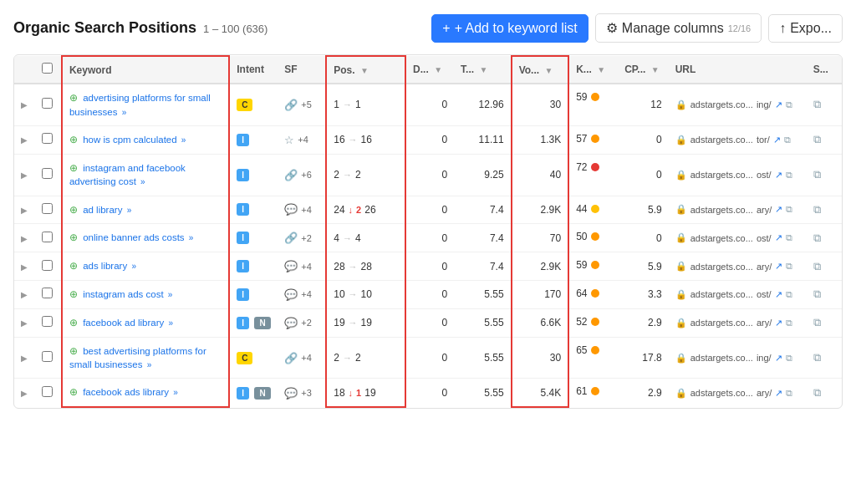 Image resolution: width=856 pixels, height=504 pixels. Describe the element at coordinates (105, 266) in the screenshot. I see `keyword-link: ads library` at that location.